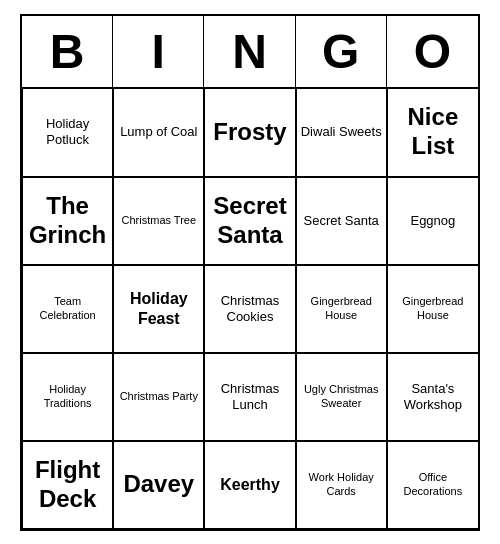  What do you see at coordinates (68, 133) in the screenshot?
I see `bingo-cell-0: Holiday Potluck` at bounding box center [68, 133].